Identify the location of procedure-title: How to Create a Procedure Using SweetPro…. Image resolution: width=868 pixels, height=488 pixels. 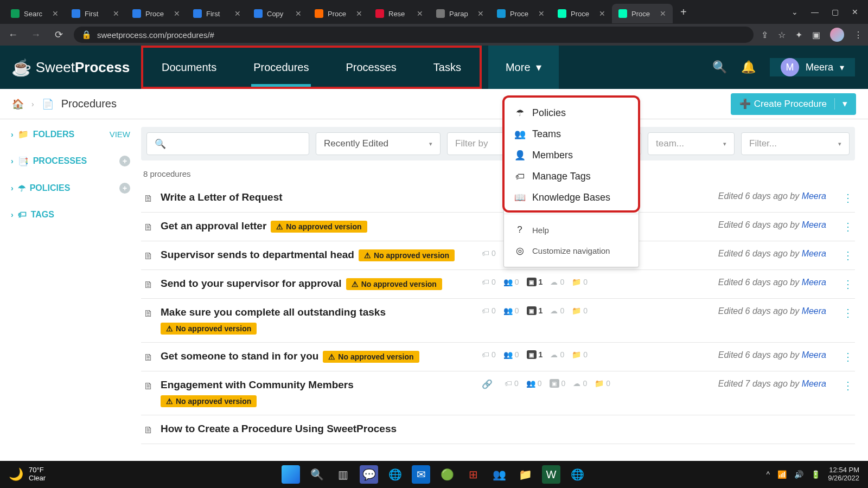
(279, 428).